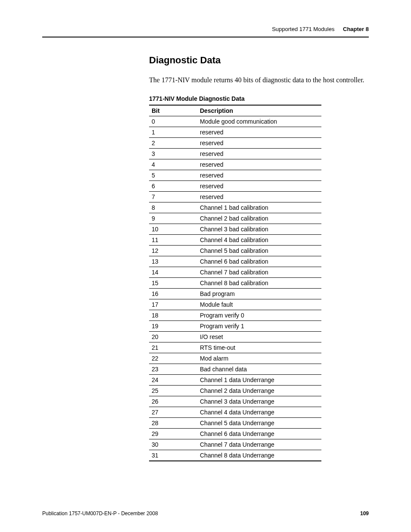 This screenshot has width=411, height=532. What do you see at coordinates (235, 218) in the screenshot?
I see `table-row: 9Channel 2 bad calibration` at bounding box center [235, 218].